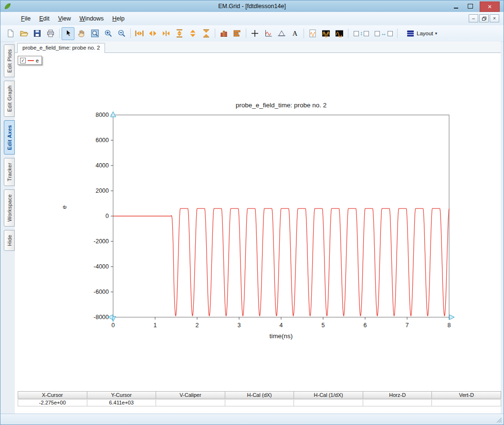 This screenshot has height=425, width=504. Describe the element at coordinates (282, 325) in the screenshot. I see `svg-text: 4` at that location.